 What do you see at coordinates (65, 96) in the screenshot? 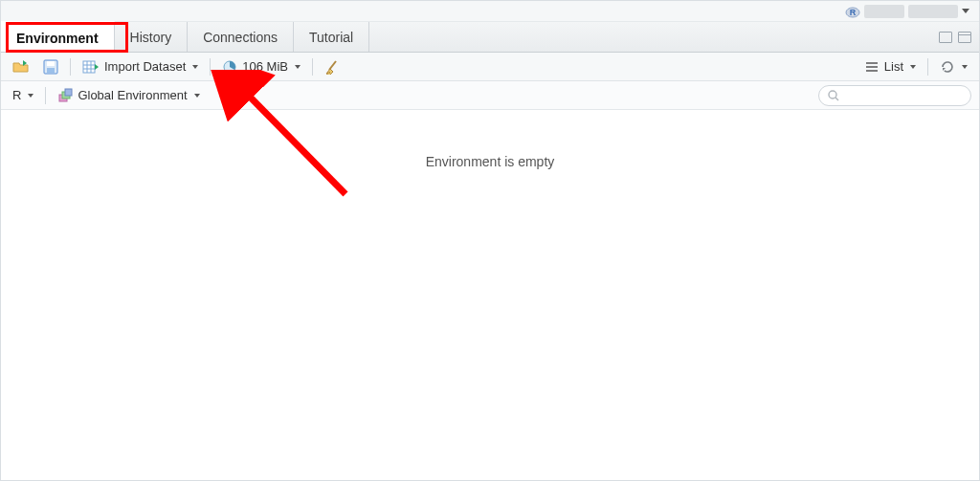
I see `package-stack-icon` at bounding box center [65, 96].